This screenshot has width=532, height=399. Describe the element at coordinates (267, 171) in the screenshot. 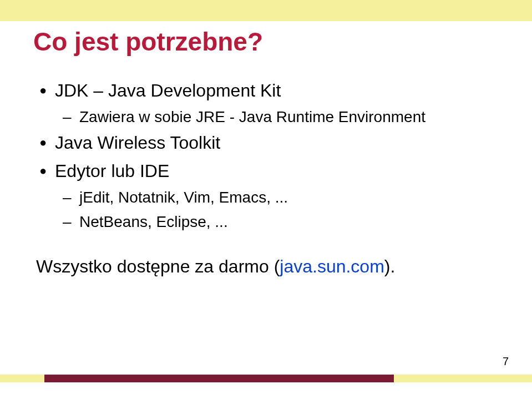

I see `bullet-editor-ide: Edytor lub IDE` at that location.